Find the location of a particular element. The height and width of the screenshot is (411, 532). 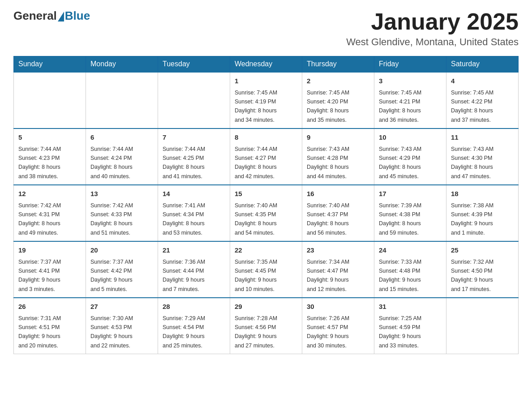

day-info: Sunrise: 7:45 AM Sunset: 4:22 PM Dayligh… is located at coordinates (472, 107).